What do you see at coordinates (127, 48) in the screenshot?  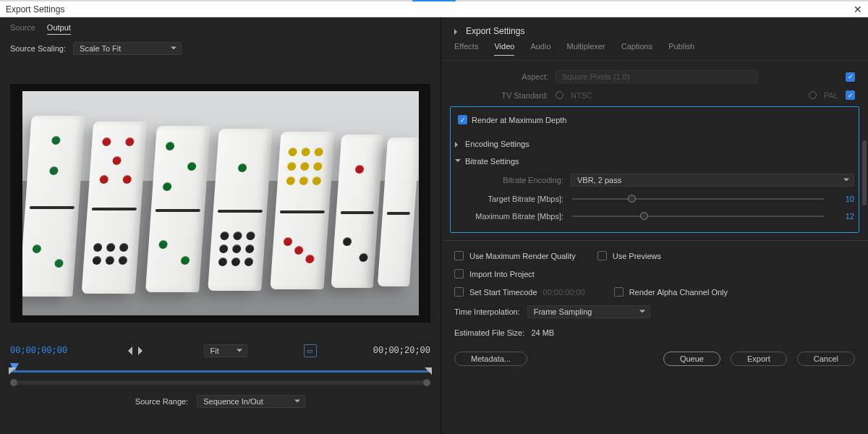 I see `source-scaling-select: Scale To Fit` at bounding box center [127, 48].